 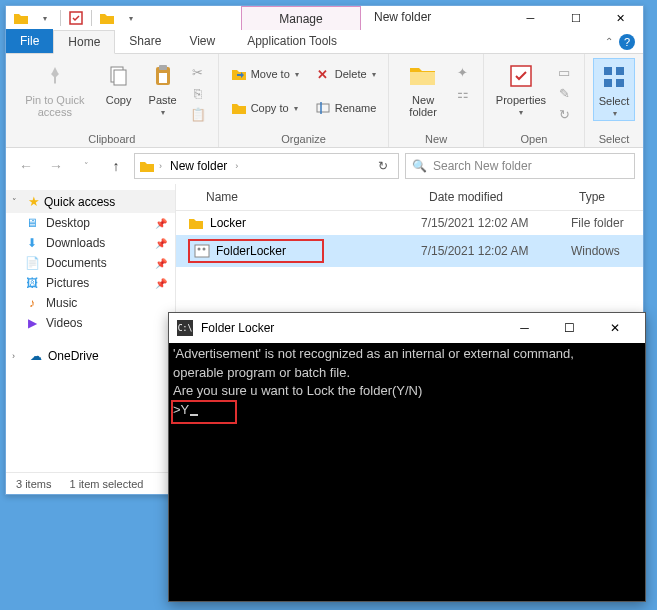 What do you see at coordinates (576, 18) in the screenshot?
I see `maximize-button: ☐` at bounding box center [576, 18].